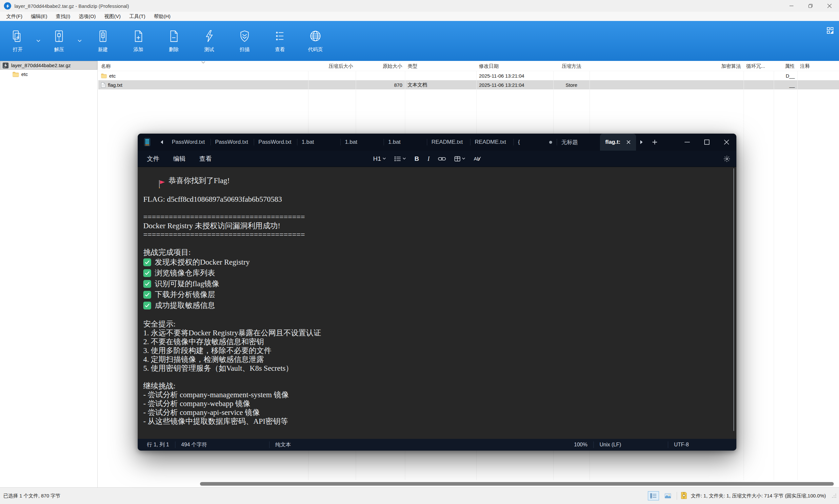  Describe the element at coordinates (655, 142) in the screenshot. I see `new-tab-button` at that location.